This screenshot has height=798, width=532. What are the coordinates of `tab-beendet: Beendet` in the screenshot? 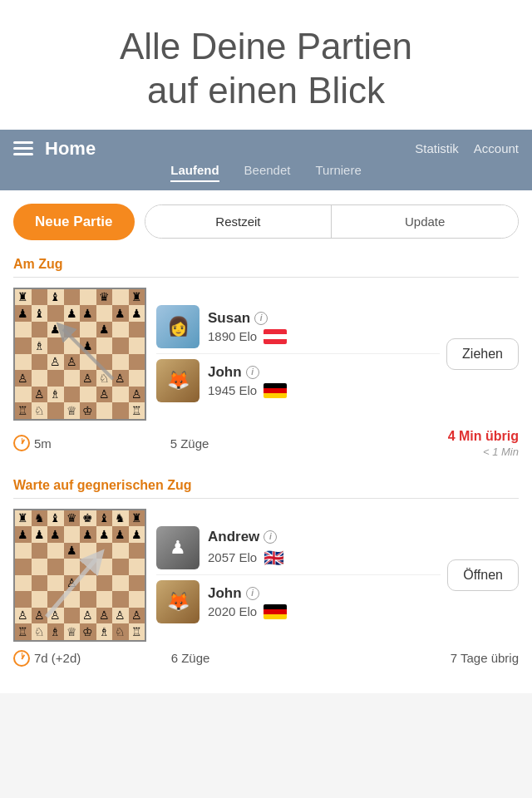 It's located at (268, 173).